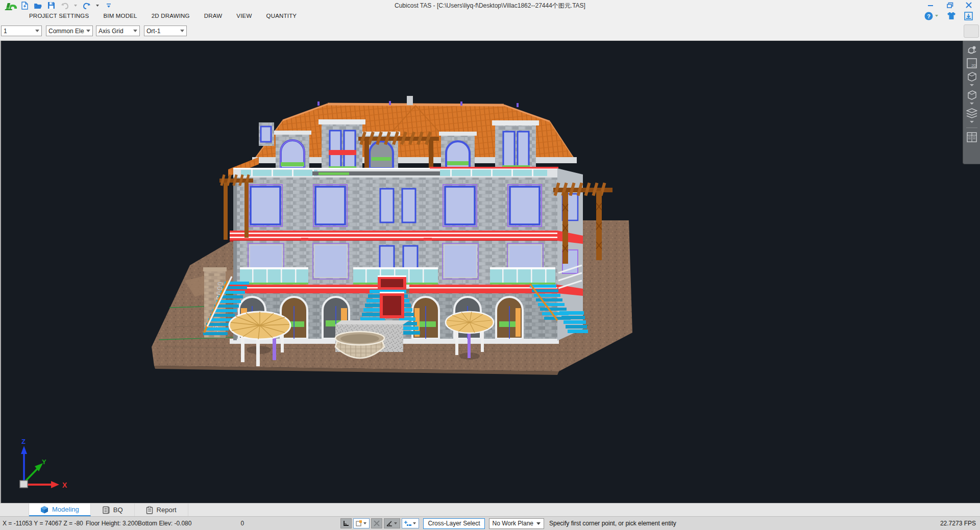  Describe the element at coordinates (65, 509) in the screenshot. I see `tab-label: Modeling` at that location.